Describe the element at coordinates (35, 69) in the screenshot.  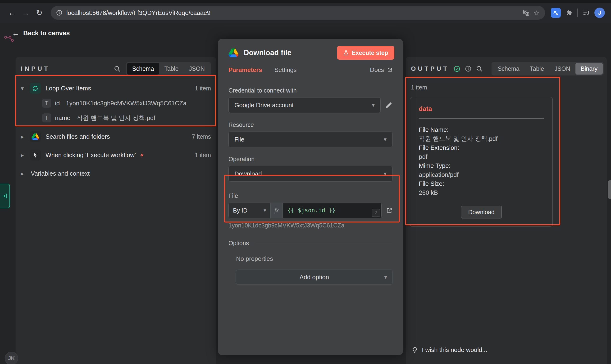
I see `input-panel-title: INPUT` at that location.